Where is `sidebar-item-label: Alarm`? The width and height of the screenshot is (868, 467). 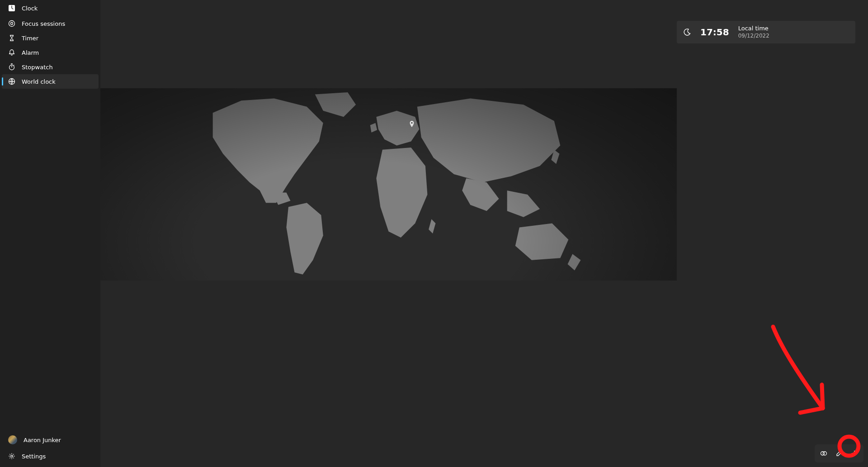
sidebar-item-label: Alarm is located at coordinates (30, 52).